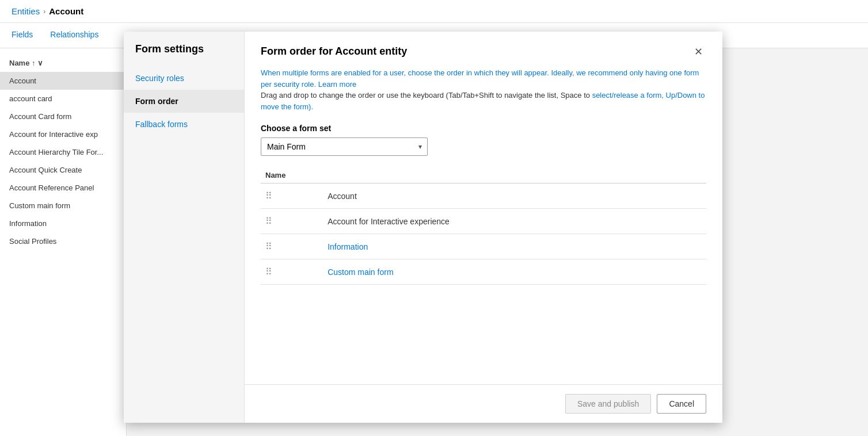  Describe the element at coordinates (63, 152) in the screenshot. I see `sidebar-item-account-hierarchy: Account Hierarchy Tile For...` at that location.